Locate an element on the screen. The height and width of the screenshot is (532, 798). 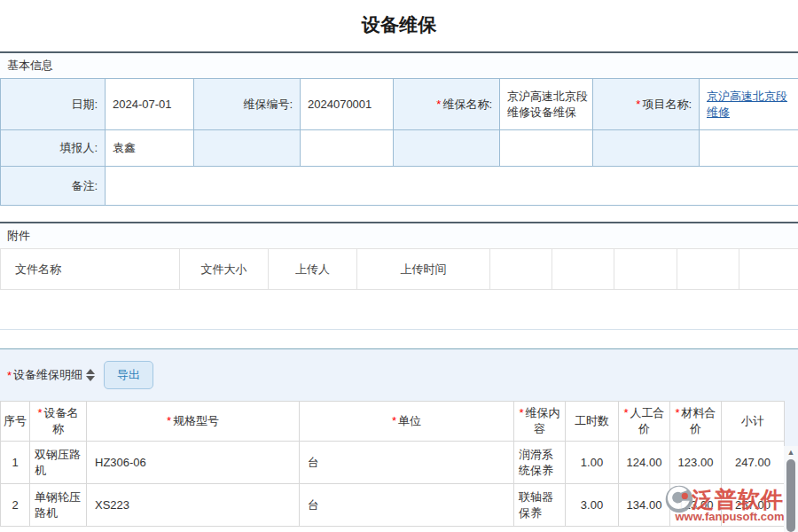
detail-header-row: 序号*设备名称*规格型号*单位*维保内容工时数*人工合价*材料合价小计 is located at coordinates (393, 422).